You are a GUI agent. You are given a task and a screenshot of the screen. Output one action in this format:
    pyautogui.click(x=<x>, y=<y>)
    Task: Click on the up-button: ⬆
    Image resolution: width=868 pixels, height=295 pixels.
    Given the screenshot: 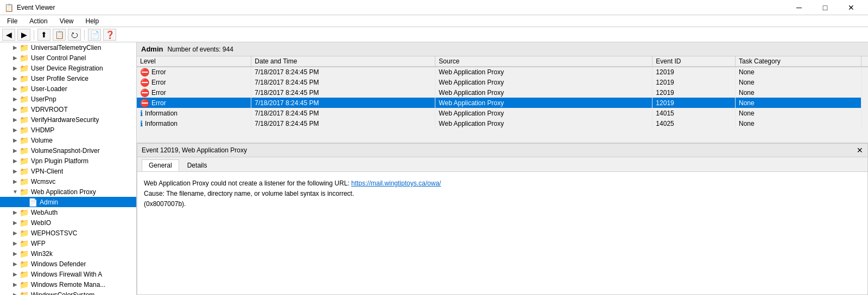 What is the action you would take?
    pyautogui.click(x=44, y=35)
    